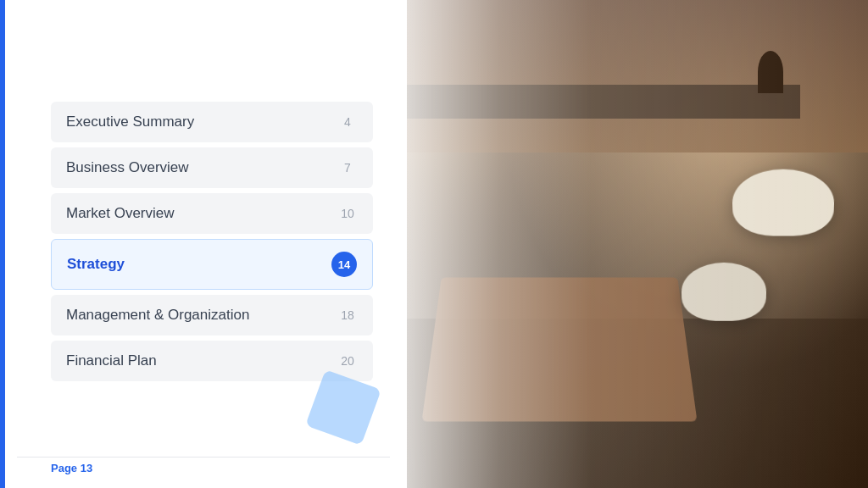 The image size is (868, 488). What do you see at coordinates (212, 264) in the screenshot?
I see `toc-item: Strategy14` at bounding box center [212, 264].